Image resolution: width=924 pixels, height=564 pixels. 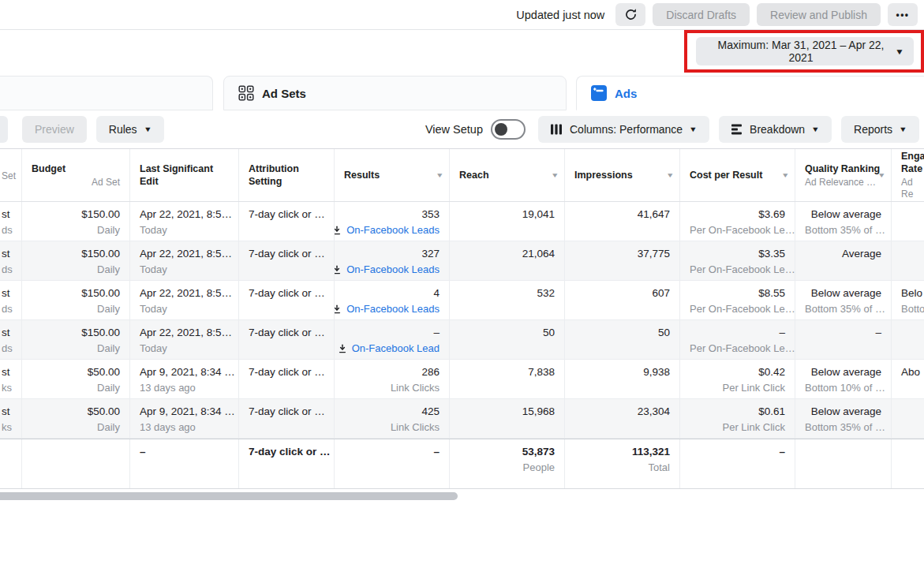 What do you see at coordinates (185, 175) in the screenshot?
I see `column-header-last-significant-edit: Last Significant Edit` at bounding box center [185, 175].